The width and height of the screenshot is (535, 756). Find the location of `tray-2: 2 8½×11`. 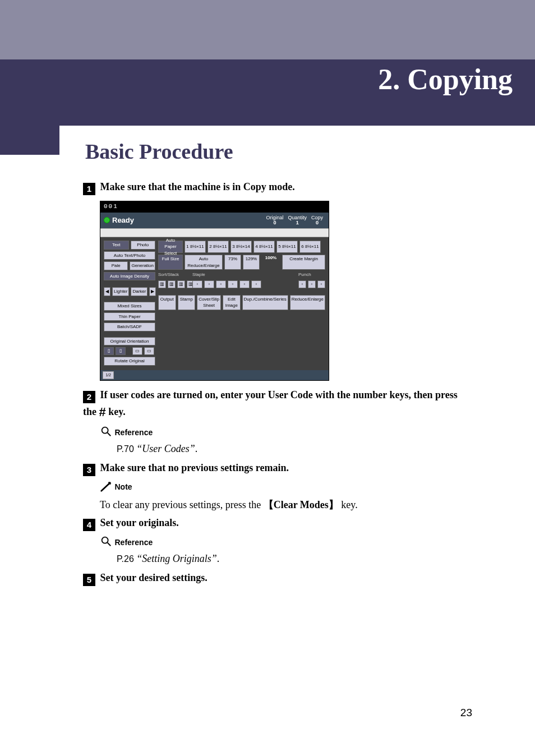

tray-2: 2 8½×11 is located at coordinates (218, 247).